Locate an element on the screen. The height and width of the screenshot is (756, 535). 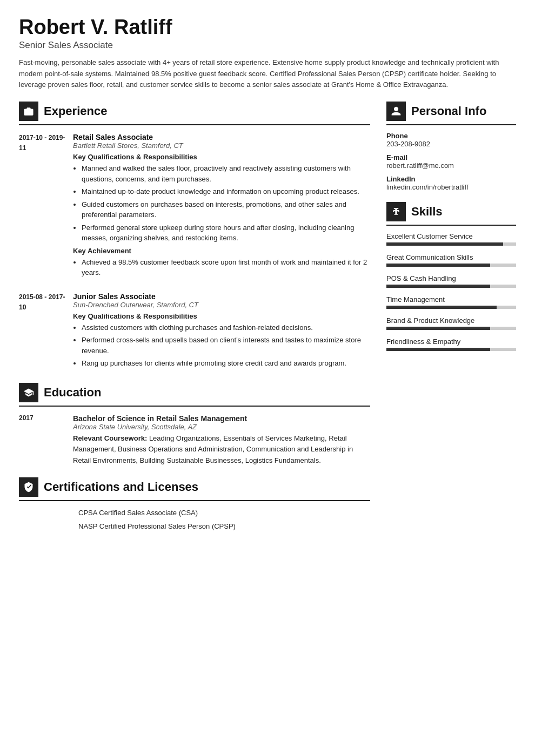
exp-content-2: Junior Sales Associate Sun-Drenched Oute… is located at coordinates (222, 332).